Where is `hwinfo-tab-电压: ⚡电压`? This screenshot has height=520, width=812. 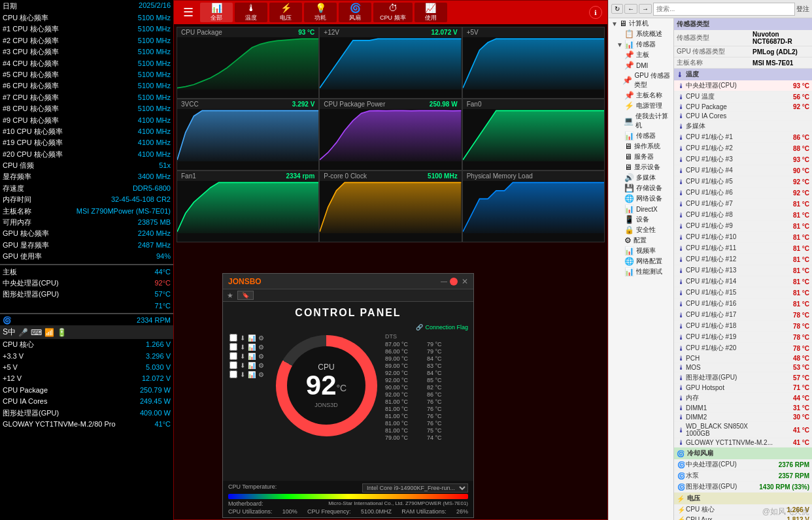 hwinfo-tab-电压: ⚡电压 is located at coordinates (286, 12).